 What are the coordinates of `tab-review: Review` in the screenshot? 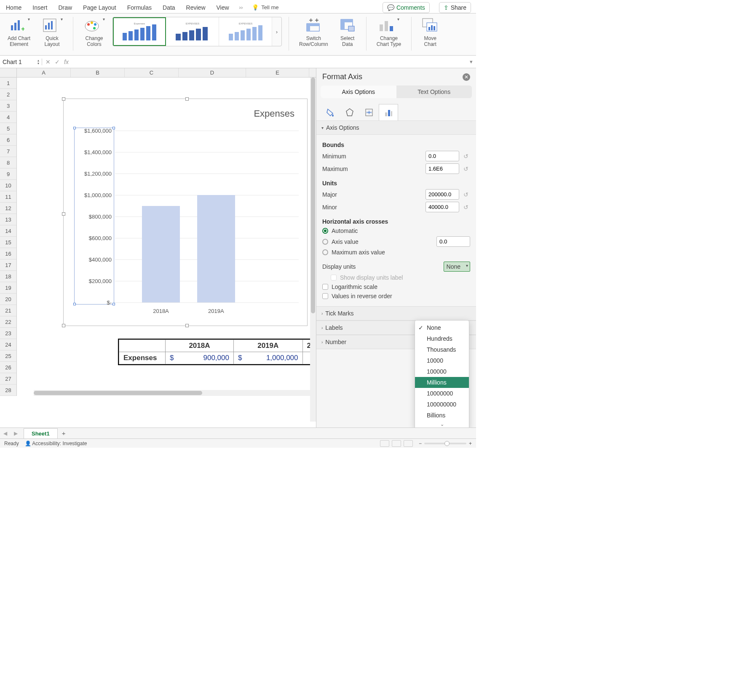 It's located at (196, 8).